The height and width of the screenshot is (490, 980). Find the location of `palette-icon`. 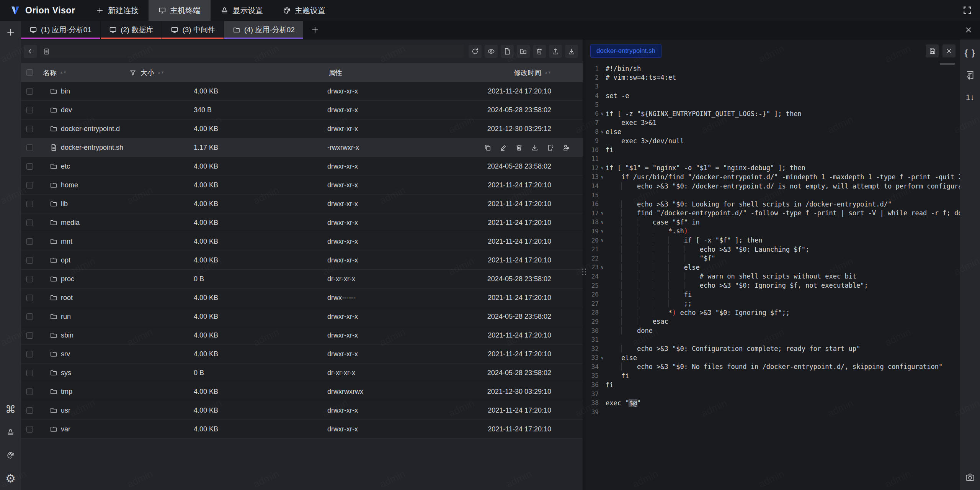

palette-icon is located at coordinates (11, 455).